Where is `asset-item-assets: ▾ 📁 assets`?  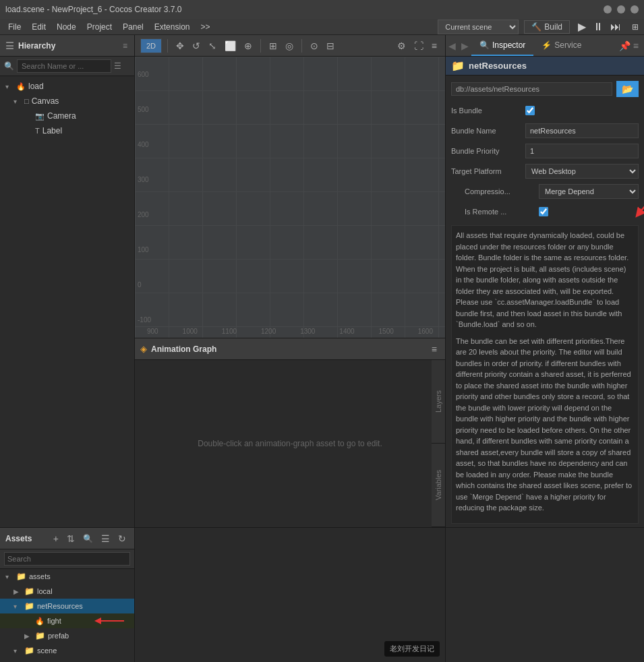 asset-item-assets: ▾ 📁 assets is located at coordinates (67, 576).